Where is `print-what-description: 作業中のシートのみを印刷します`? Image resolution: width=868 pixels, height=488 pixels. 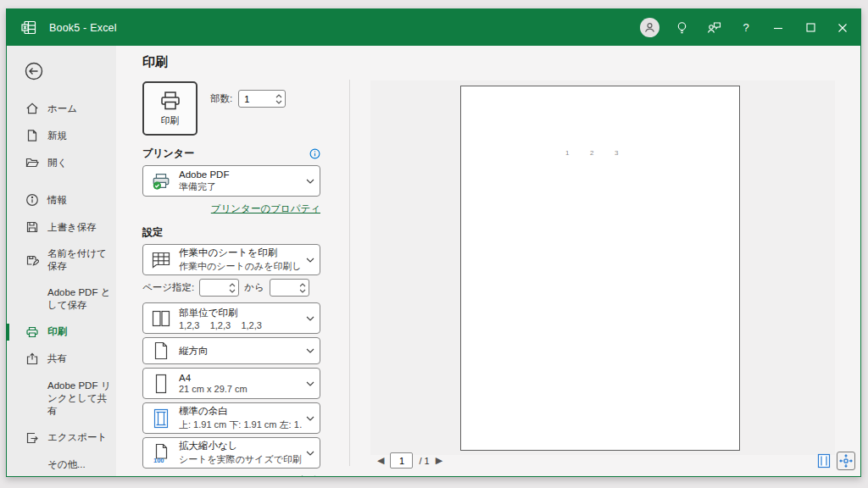
print-what-description: 作業中のシートのみを印刷します is located at coordinates (241, 266).